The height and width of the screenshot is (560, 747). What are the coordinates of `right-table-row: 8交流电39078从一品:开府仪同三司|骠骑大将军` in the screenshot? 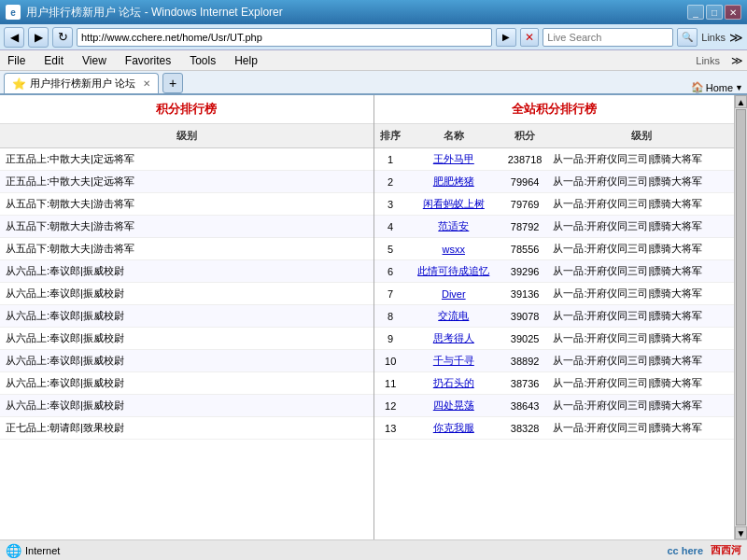 It's located at (555, 316).